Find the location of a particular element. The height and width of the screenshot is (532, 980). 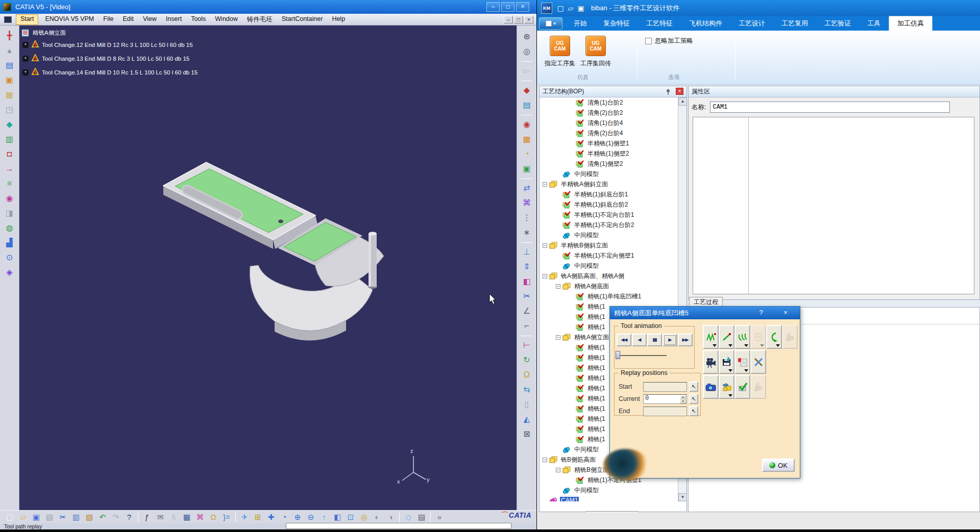

ok-button: OK is located at coordinates (778, 465).